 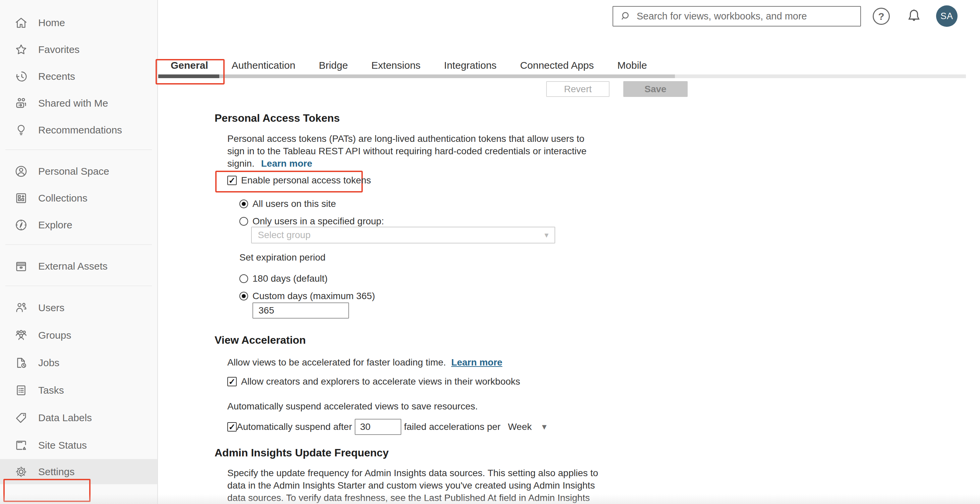 I want to click on tabs-scrollbar-track, so click(x=562, y=76).